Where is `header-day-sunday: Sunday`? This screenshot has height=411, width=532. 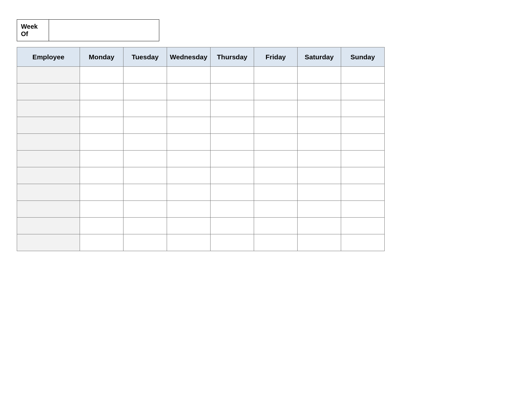
header-day-sunday: Sunday is located at coordinates (363, 57).